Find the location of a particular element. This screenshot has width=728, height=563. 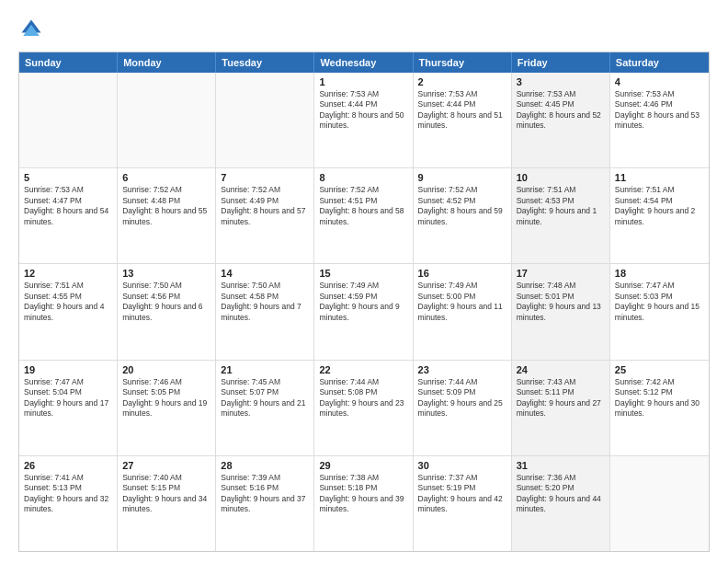

calendar-cell: 4Sunrise: 7:53 AM Sunset: 4:46 PM Daylig… is located at coordinates (660, 120).